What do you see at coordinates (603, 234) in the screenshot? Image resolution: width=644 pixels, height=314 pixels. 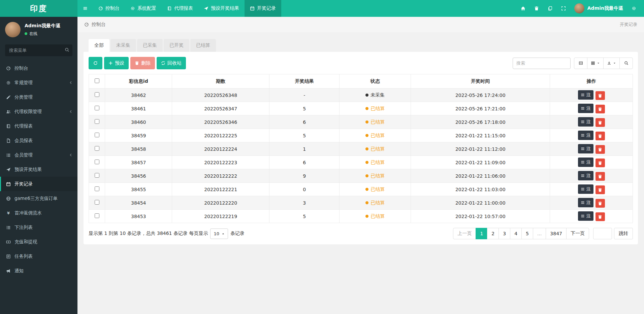 I see `page-jump-input` at bounding box center [603, 234].